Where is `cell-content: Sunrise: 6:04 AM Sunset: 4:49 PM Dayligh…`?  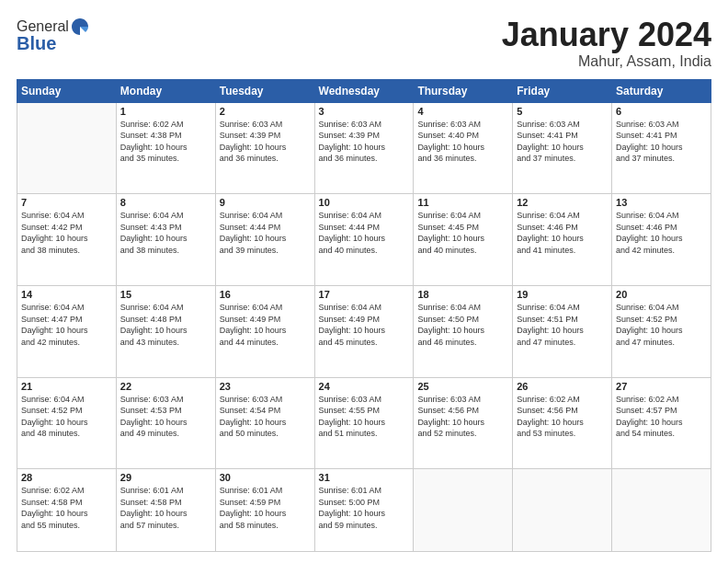
cell-content: Sunrise: 6:04 AM Sunset: 4:49 PM Dayligh… is located at coordinates (265, 325).